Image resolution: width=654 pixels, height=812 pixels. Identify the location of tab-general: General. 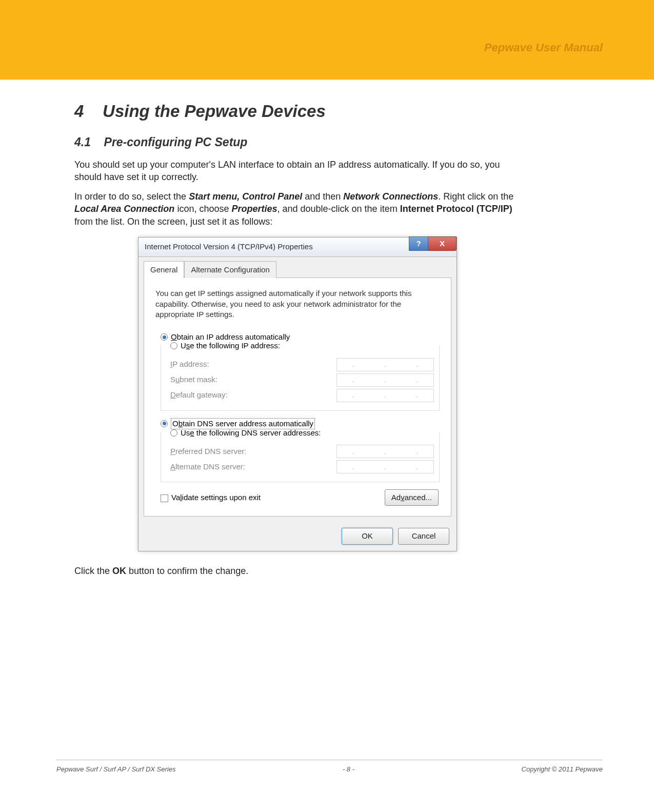
(164, 270).